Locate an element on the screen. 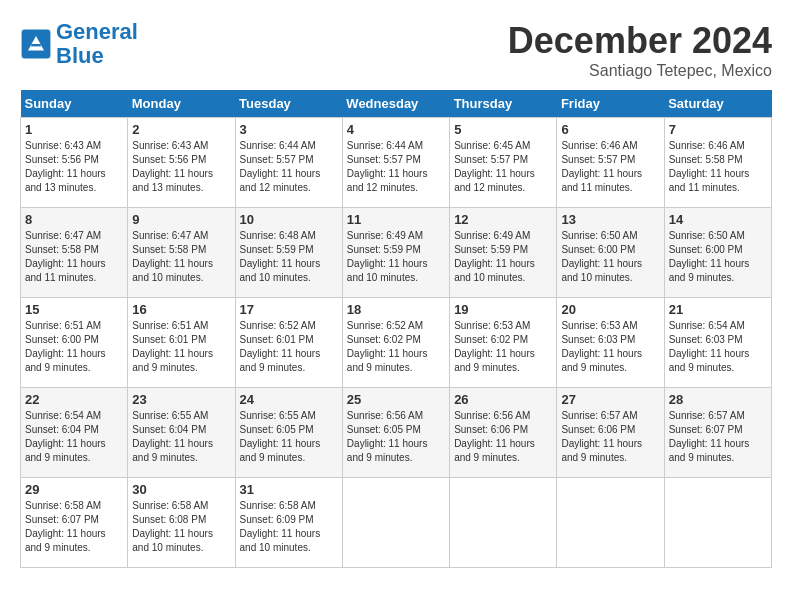 The width and height of the screenshot is (792, 612). calendar-cell: 23 Sunrise: 6:55 AMSunset: 6:04 PMDaylig… is located at coordinates (182, 433).